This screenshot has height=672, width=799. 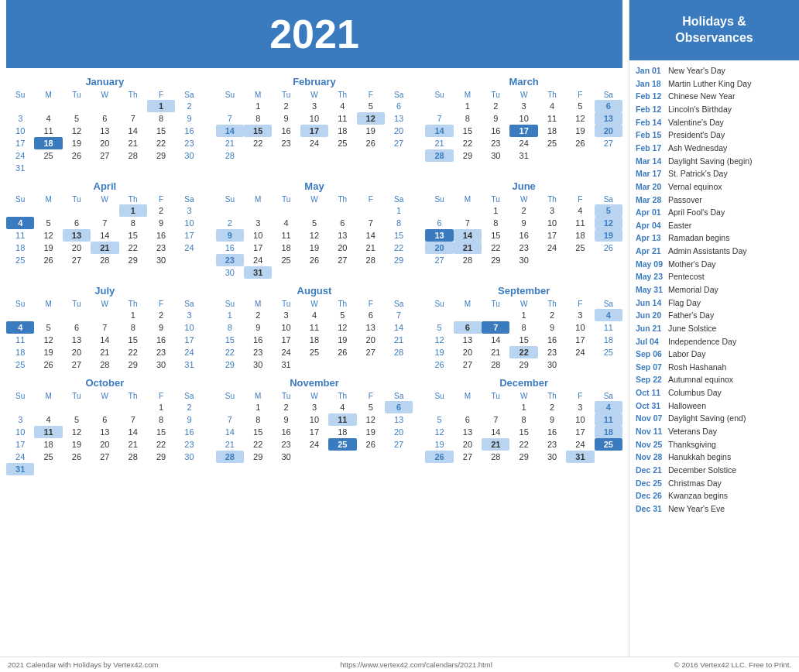 I want to click on weekday-header: Tu, so click(x=496, y=396).